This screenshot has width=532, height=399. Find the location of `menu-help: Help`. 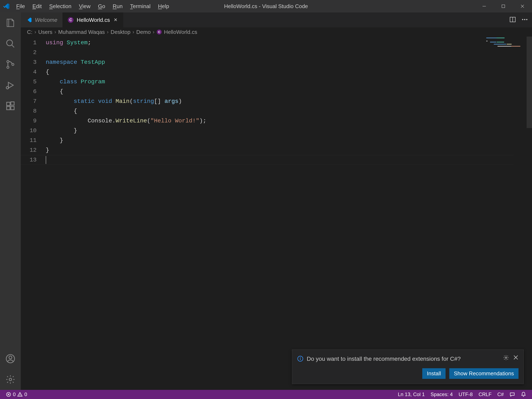

menu-help: Help is located at coordinates (164, 6).